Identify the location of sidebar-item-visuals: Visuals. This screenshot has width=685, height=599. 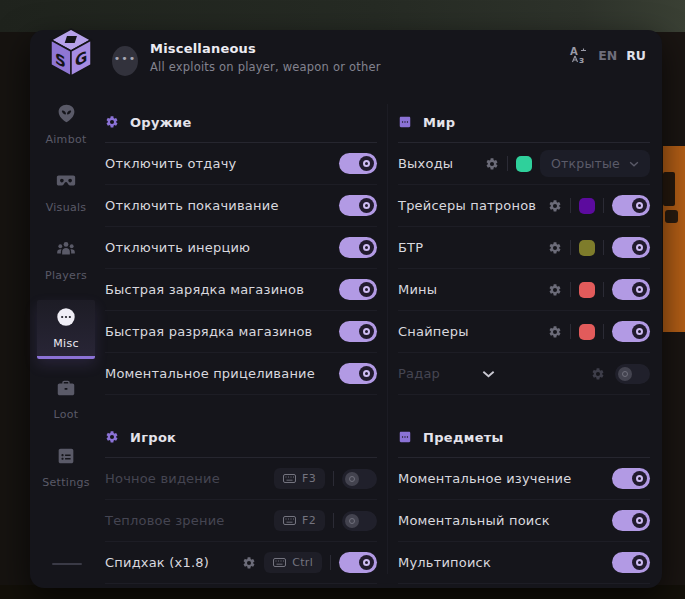
(66, 192).